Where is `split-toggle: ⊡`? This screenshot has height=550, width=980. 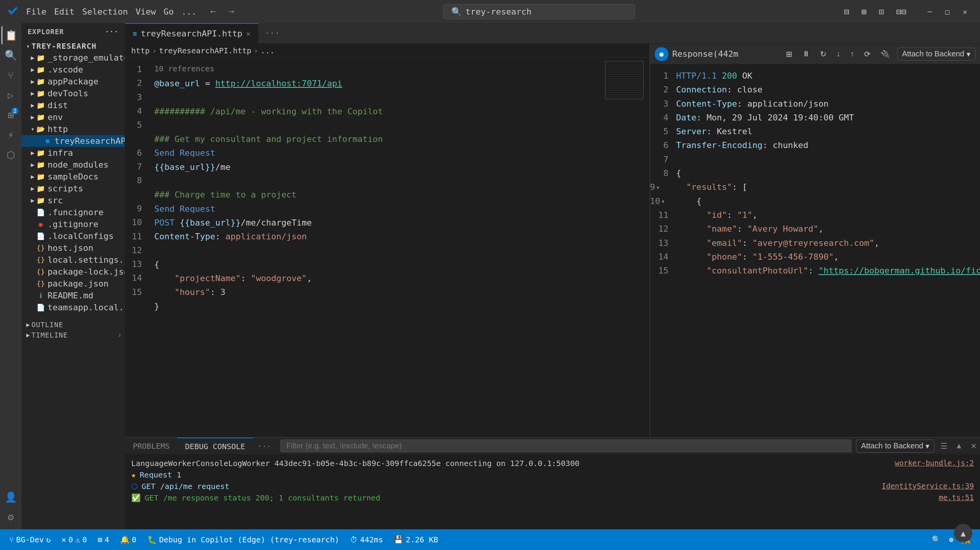 split-toggle: ⊡ is located at coordinates (881, 12).